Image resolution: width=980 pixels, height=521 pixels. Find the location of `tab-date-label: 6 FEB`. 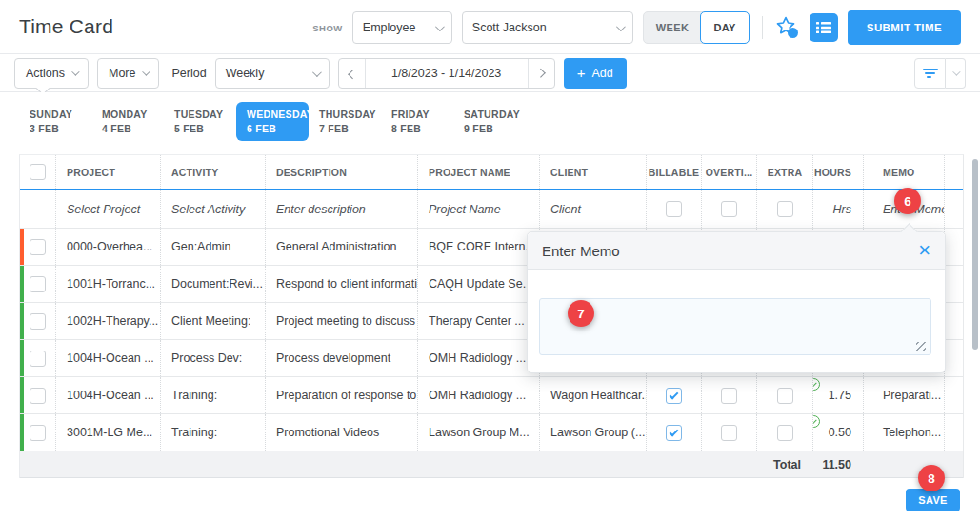

tab-date-label: 6 FEB is located at coordinates (272, 129).